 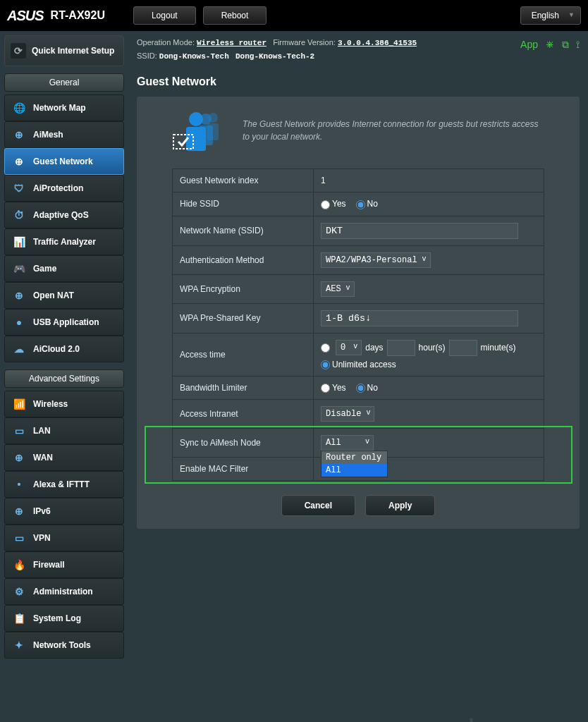 What do you see at coordinates (19, 645) in the screenshot?
I see `advanced-icon: ✦` at bounding box center [19, 645].